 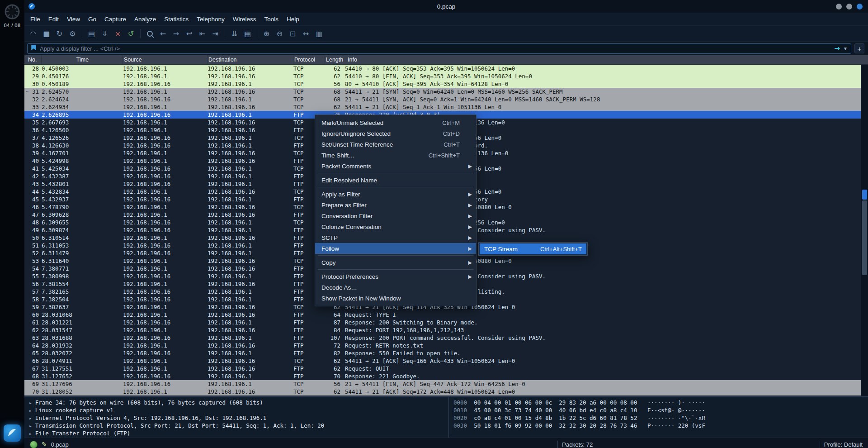 I want to click on menu-wireless: Wireless, so click(x=245, y=19).